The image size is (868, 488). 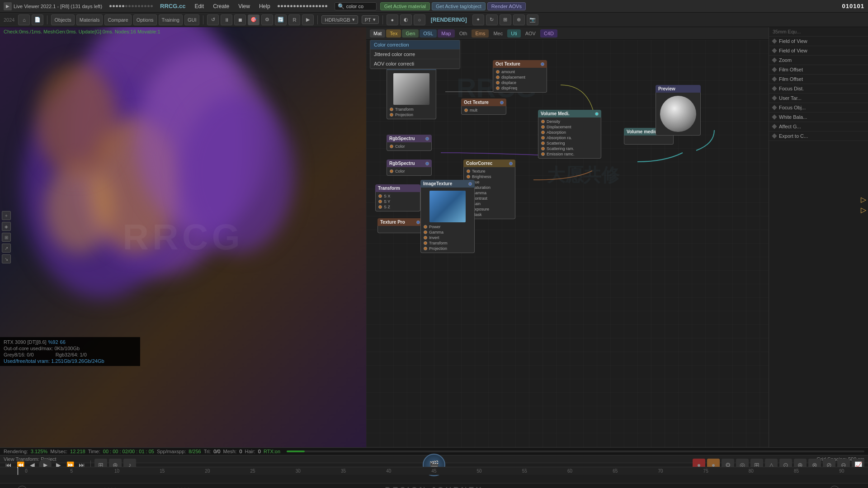 What do you see at coordinates (267, 20) in the screenshot?
I see `nav-btn-5: ⚙` at bounding box center [267, 20].